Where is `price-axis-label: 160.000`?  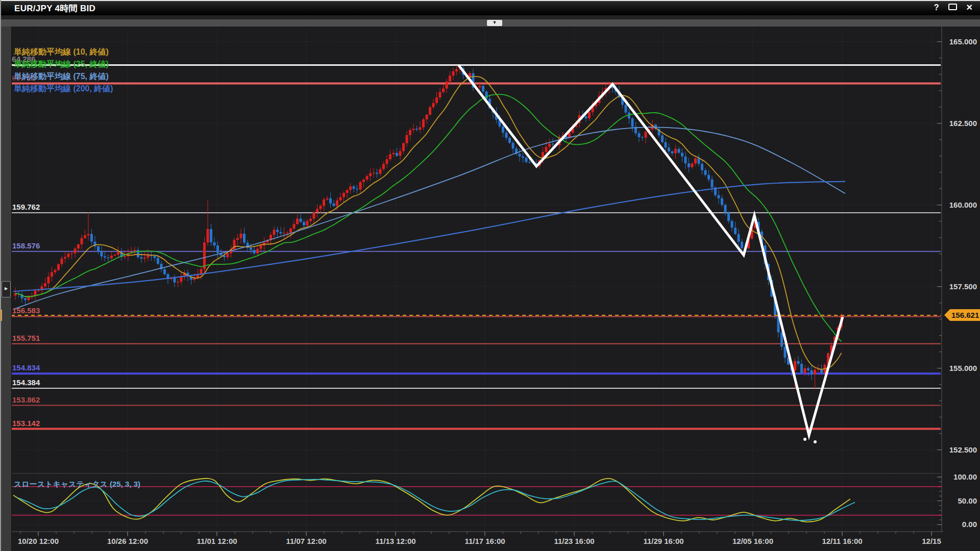
price-axis-label: 160.000 is located at coordinates (961, 205).